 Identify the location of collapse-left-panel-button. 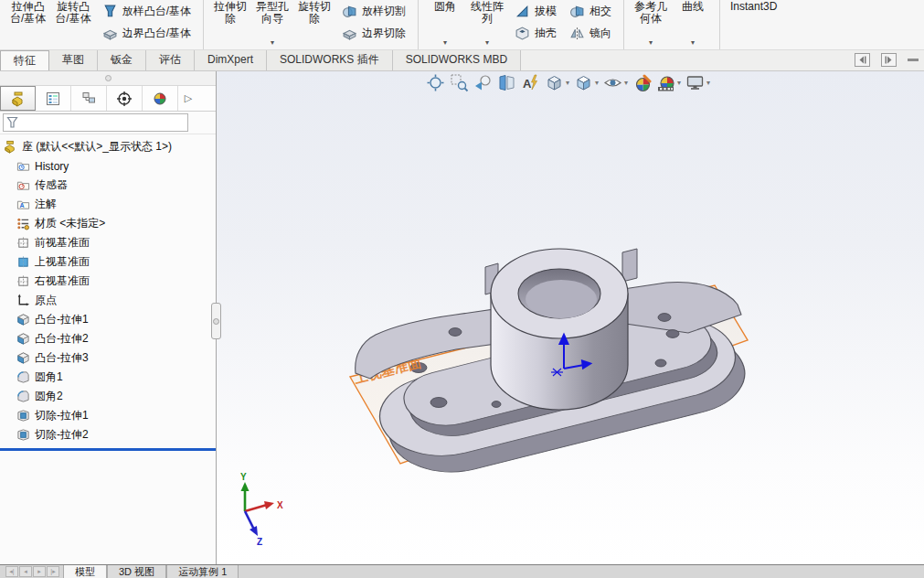
(863, 60).